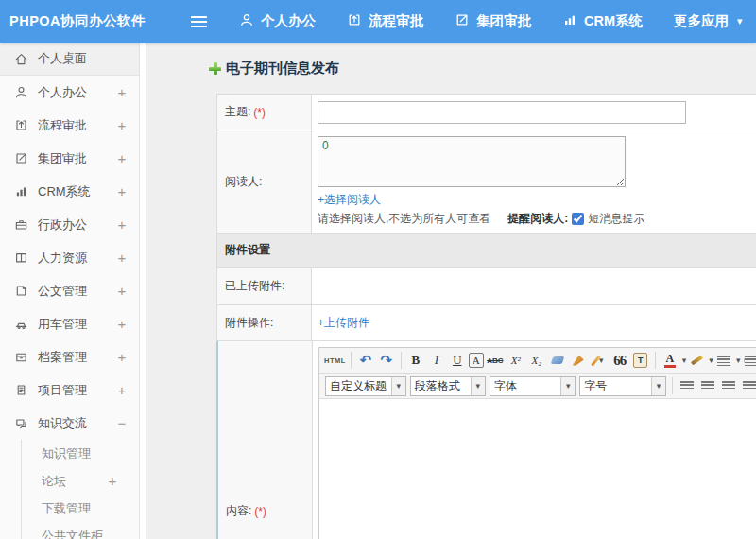 The height and width of the screenshot is (539, 756). Describe the element at coordinates (344, 323) in the screenshot. I see `upload-attachment-link: +上传附件` at that location.